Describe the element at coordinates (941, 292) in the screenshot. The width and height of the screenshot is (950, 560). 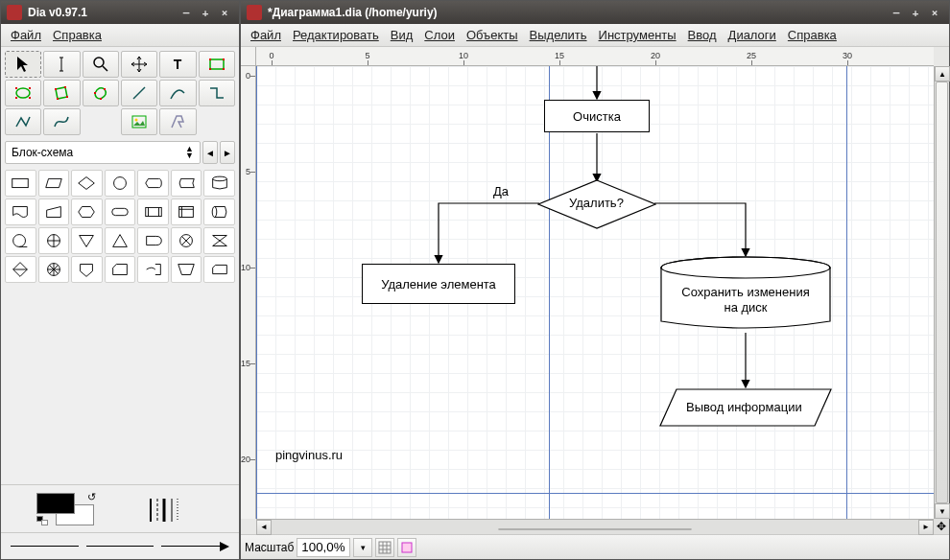
I see `vertical-scrollbar: ▲ ▼` at that location.